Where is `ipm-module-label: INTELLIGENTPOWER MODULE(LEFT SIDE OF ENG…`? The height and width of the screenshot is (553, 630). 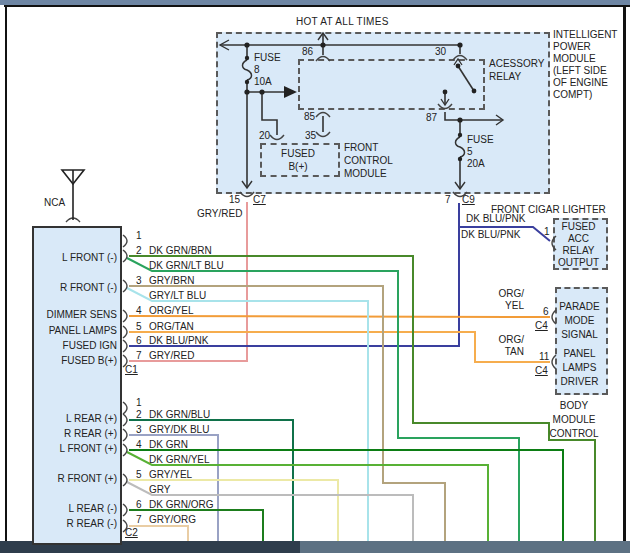
ipm-module-label: INTELLIGENTPOWER MODULE(LEFT SIDE OF ENG… is located at coordinates (585, 65).